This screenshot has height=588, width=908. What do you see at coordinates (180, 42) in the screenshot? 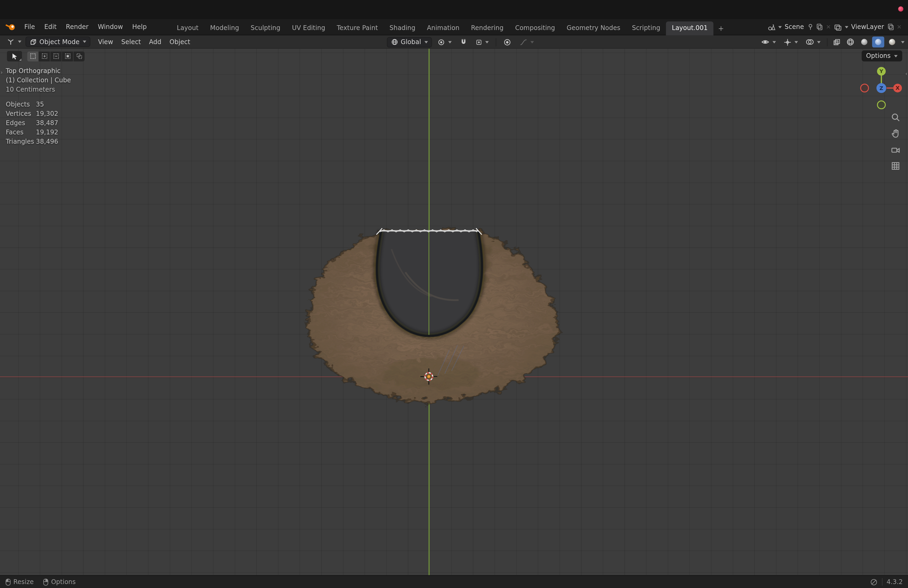
I see `menu-object: Object` at bounding box center [180, 42].